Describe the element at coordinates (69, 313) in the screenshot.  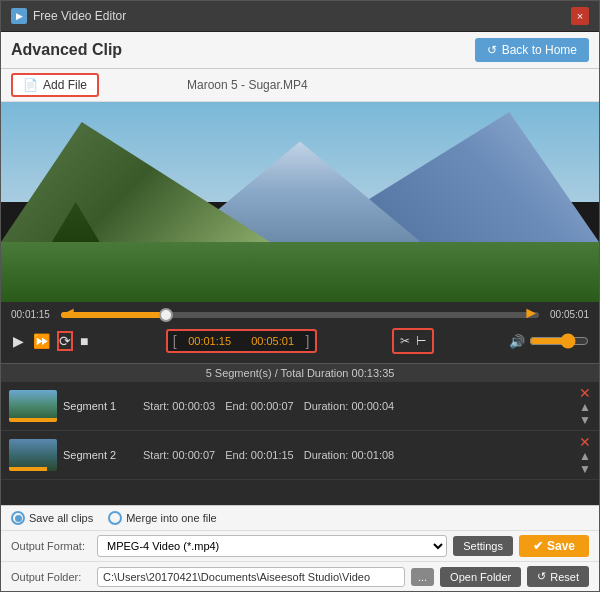
I see `trim-handle-left: ◄` at that location.